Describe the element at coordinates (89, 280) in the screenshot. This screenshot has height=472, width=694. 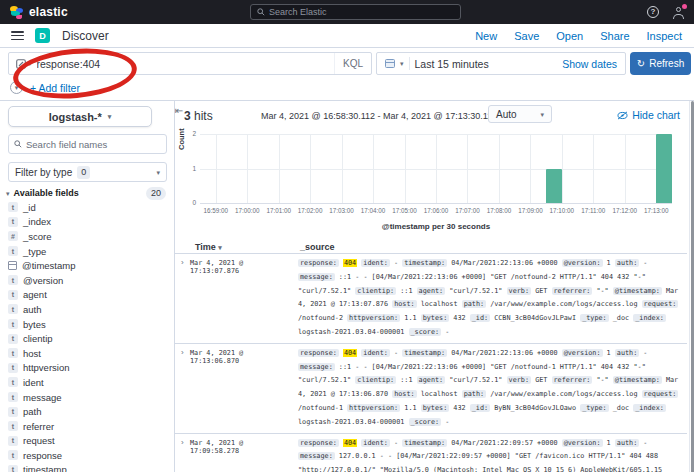
I see `field-item-@version: t@version` at that location.